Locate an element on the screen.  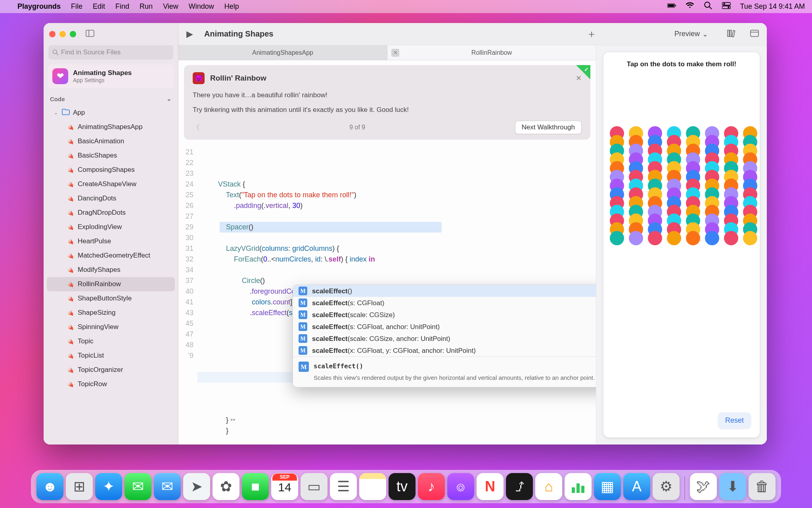
file-topic: Topic is located at coordinates (111, 341).